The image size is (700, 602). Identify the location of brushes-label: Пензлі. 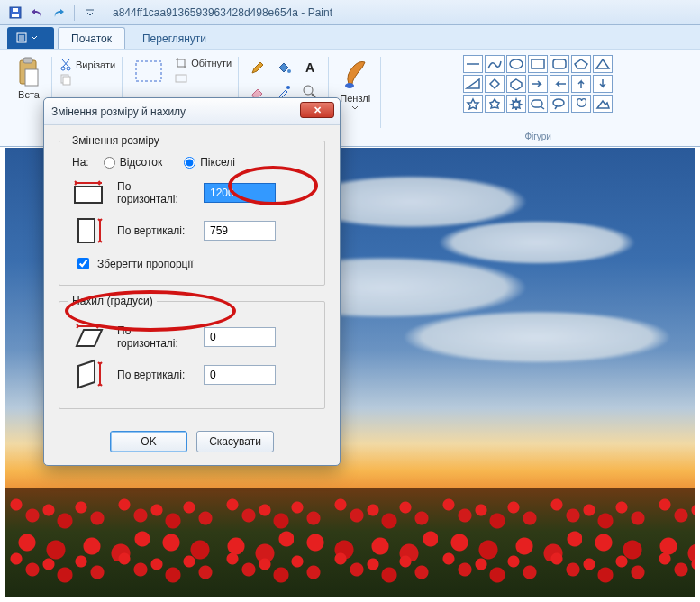
(355, 98).